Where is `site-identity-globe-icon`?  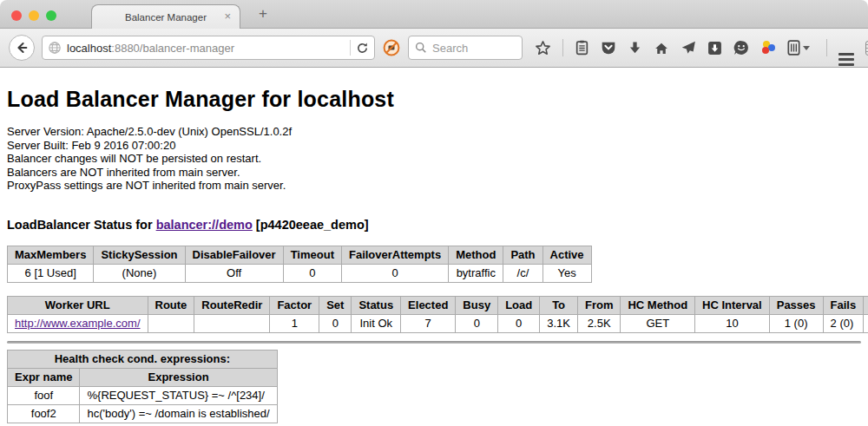 site-identity-globe-icon is located at coordinates (55, 48).